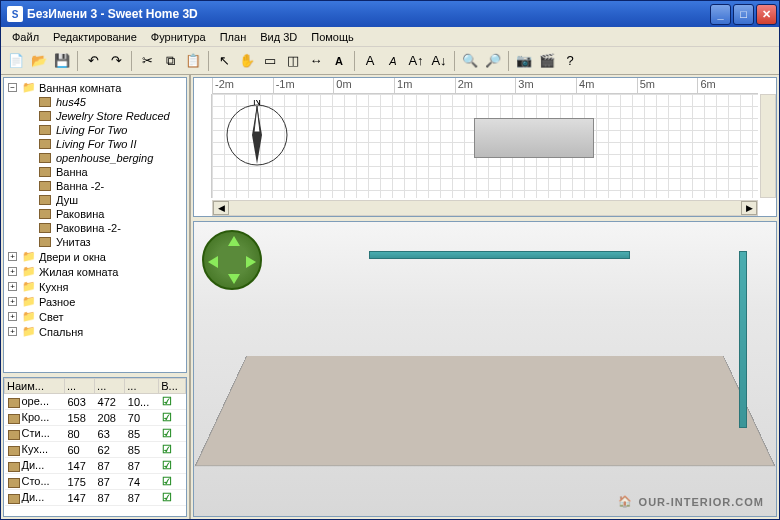 This screenshot has height=520, width=780. What do you see at coordinates (95, 116) in the screenshot?
I see `tree-item: Jewelry Store Reduced` at bounding box center [95, 116].